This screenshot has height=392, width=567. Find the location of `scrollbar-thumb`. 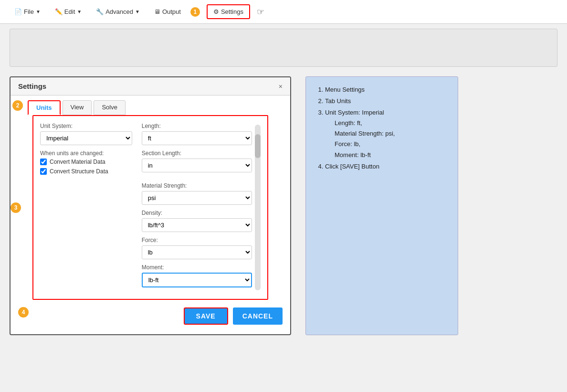

scrollbar-thumb is located at coordinates (258, 146).